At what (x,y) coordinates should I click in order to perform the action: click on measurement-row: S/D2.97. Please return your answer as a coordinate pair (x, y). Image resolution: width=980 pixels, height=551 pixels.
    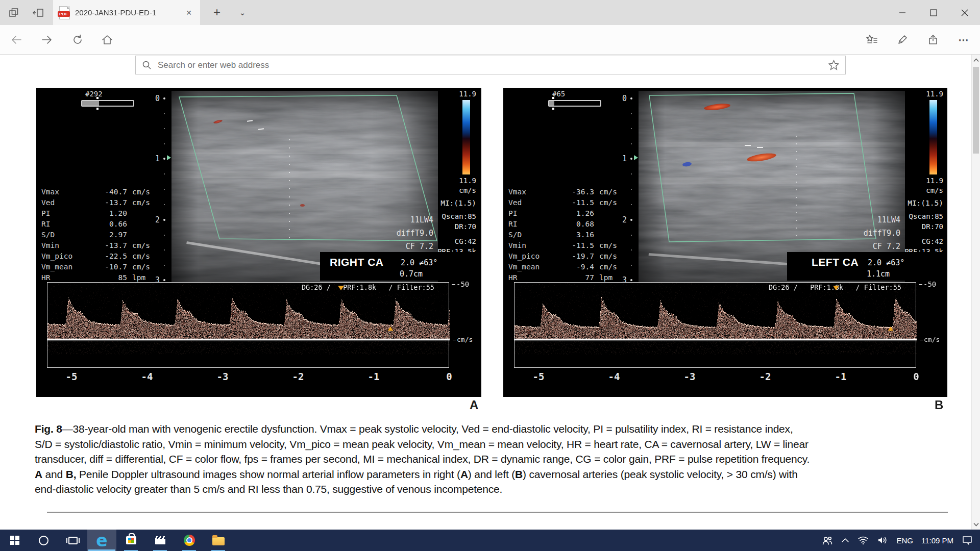
    Looking at the image, I should click on (103, 235).